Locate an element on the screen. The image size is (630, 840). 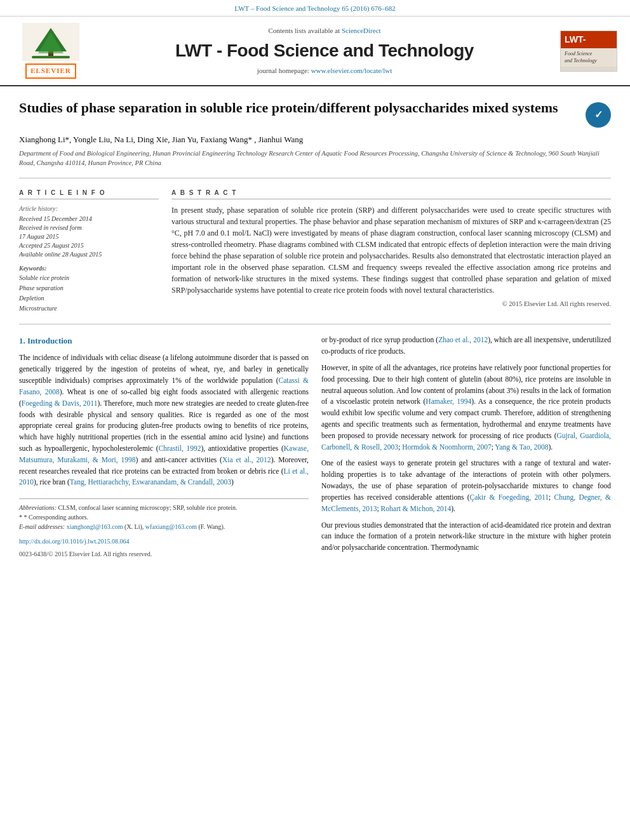
homepage-link: www.elsevier.com/locate/lwt is located at coordinates (352, 70).